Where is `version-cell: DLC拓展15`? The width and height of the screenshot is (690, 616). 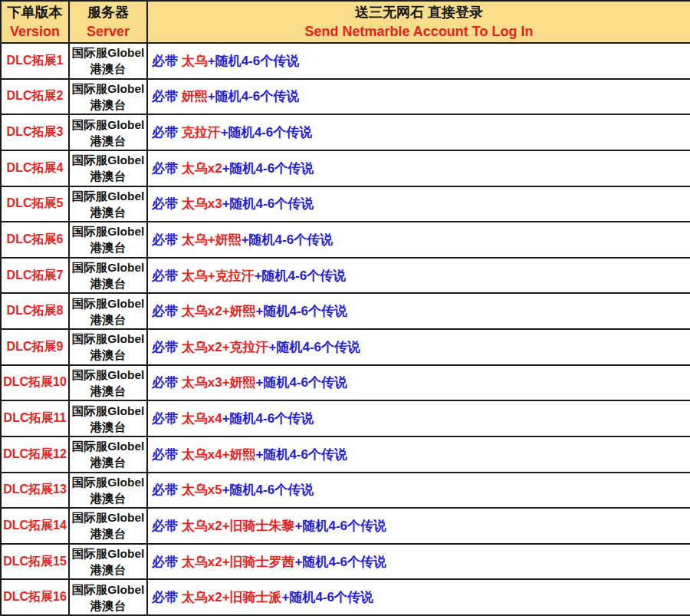
version-cell: DLC拓展15 is located at coordinates (35, 562).